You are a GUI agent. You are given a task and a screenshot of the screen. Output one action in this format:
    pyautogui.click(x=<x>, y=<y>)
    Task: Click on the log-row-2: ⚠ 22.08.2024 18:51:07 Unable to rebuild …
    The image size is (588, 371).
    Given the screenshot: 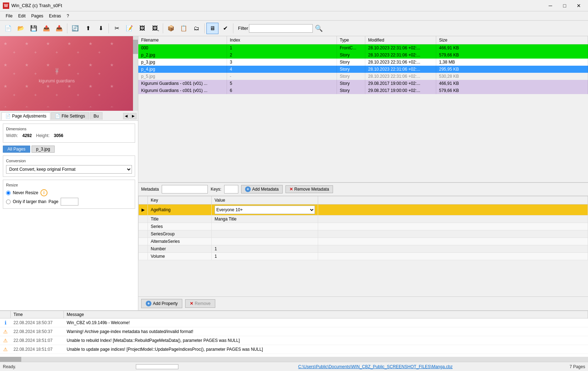 What is the action you would take?
    pyautogui.click(x=294, y=341)
    